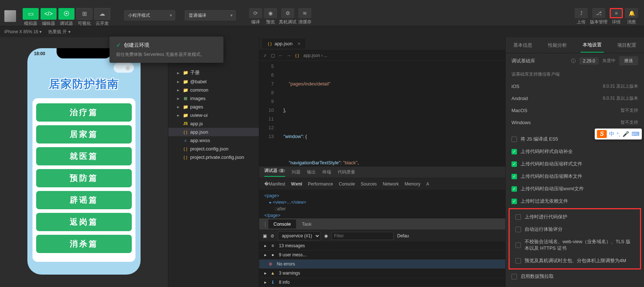 Image resolution: width=644 pixels, height=287 pixels. What do you see at coordinates (23, 32) in the screenshot?
I see `device-selector: iPhone X 85% 16 ▾` at bounding box center [23, 32].